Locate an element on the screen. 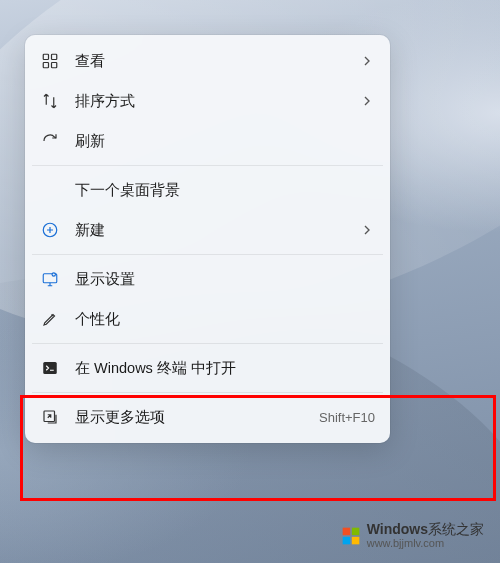 This screenshot has height=563, width=500. personalize-icon is located at coordinates (50, 319).